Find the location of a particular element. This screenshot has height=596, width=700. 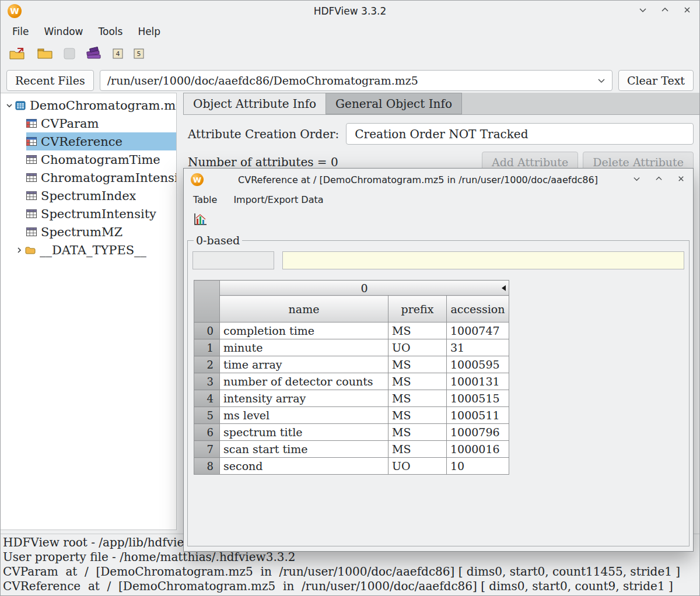

blank-tool-button is located at coordinates (69, 55).